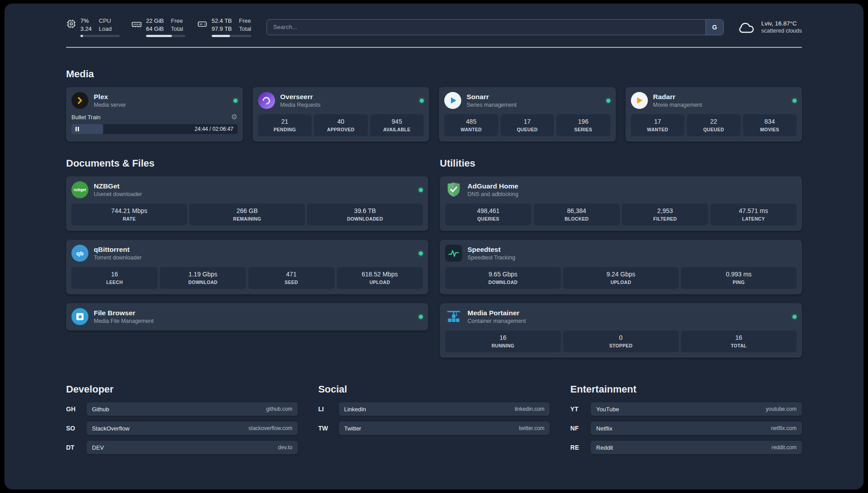 This screenshot has width=868, height=493. I want to click on stat-tile: 40 APPROVED, so click(341, 125).